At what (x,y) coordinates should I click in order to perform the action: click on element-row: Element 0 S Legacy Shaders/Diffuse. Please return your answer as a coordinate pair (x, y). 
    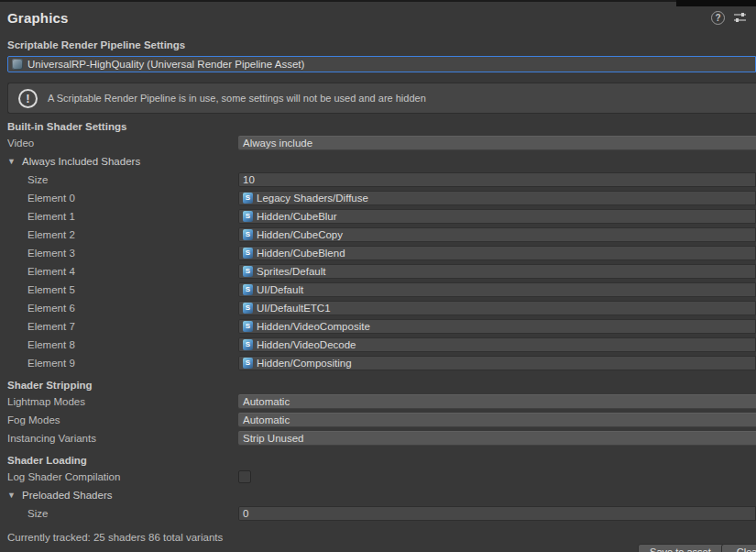
    Looking at the image, I should click on (381, 198).